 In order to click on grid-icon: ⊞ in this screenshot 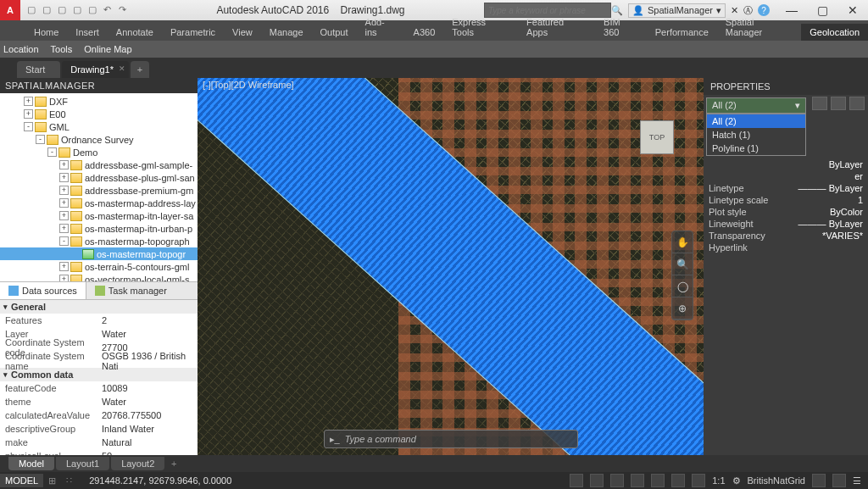, I will do `click(53, 481)`.